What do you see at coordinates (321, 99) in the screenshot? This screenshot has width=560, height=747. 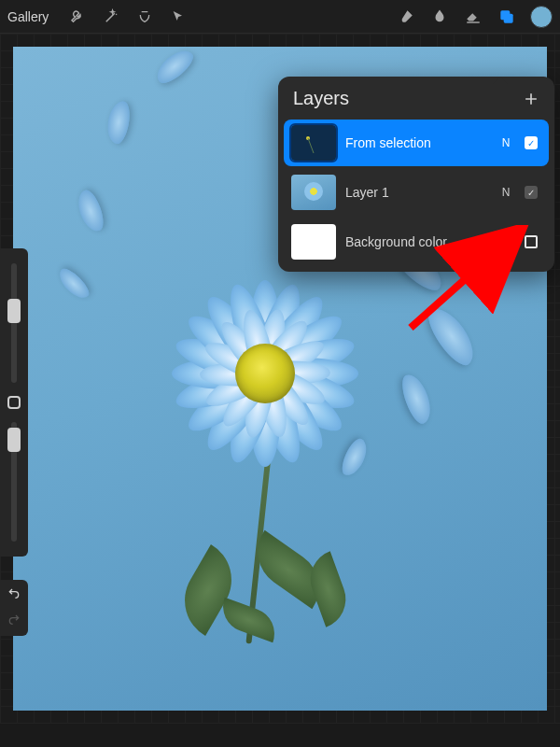 I see `layers-panel-title: Layers` at bounding box center [321, 99].